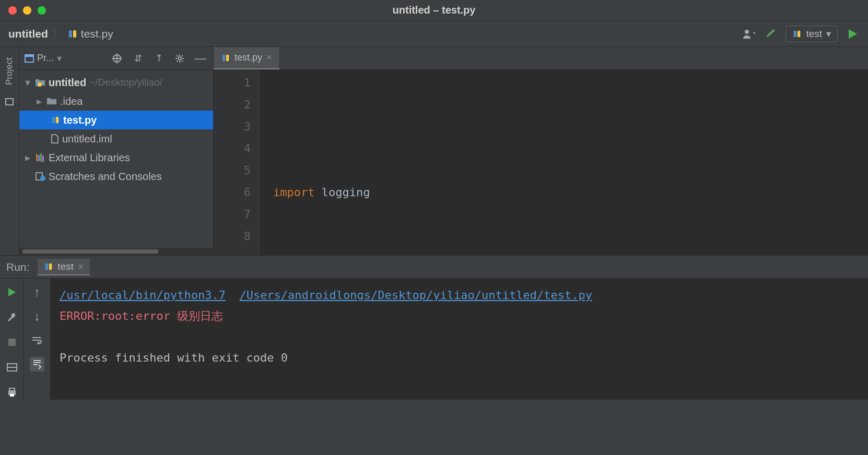 The width and height of the screenshot is (868, 455). Describe the element at coordinates (90, 34) in the screenshot. I see `breadcrumb-file: test.py` at that location.